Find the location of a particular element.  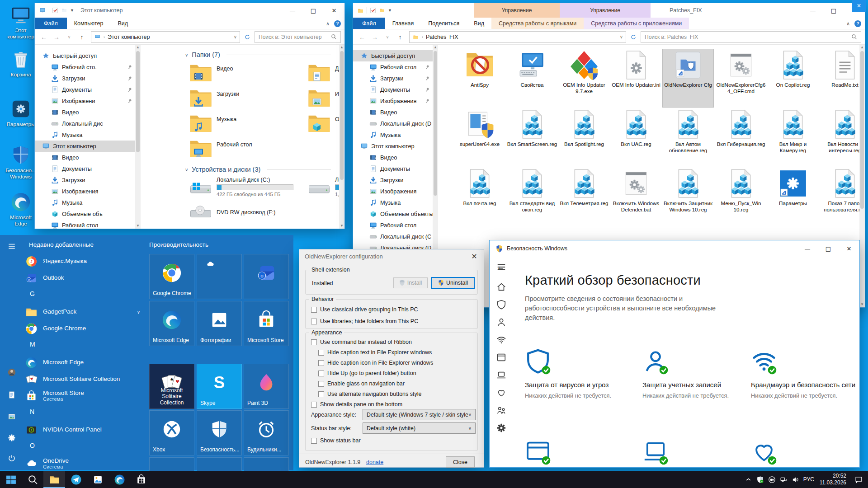

app-section-letter: O is located at coordinates (33, 446).